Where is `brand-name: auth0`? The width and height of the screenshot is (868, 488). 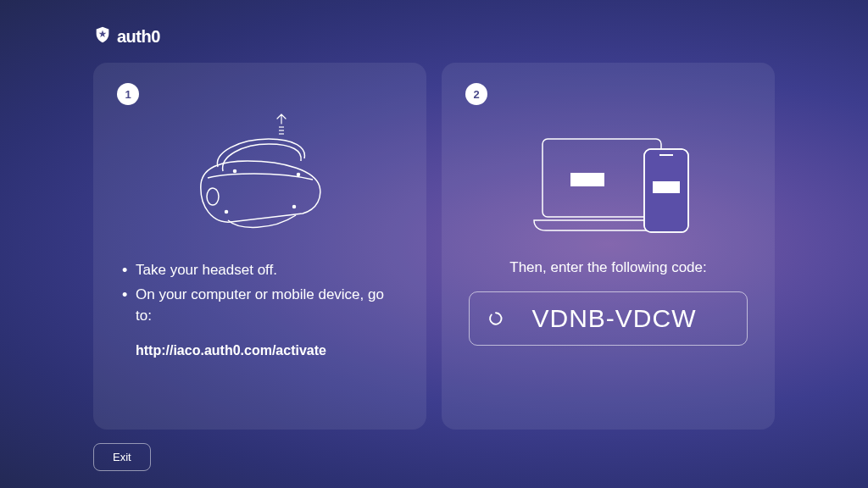 brand-name: auth0 is located at coordinates (139, 37).